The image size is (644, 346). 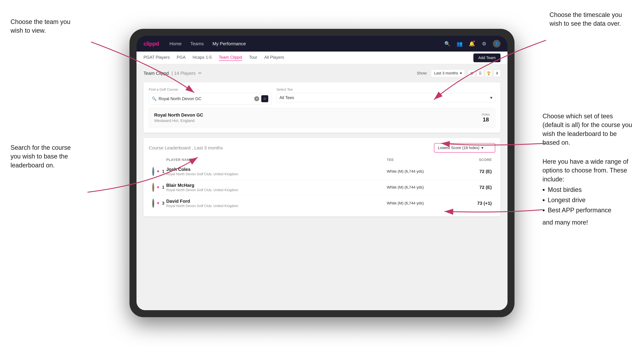 What do you see at coordinates (44, 26) in the screenshot?
I see `annotation-top-left: Choose the team you wish to view.` at bounding box center [44, 26].